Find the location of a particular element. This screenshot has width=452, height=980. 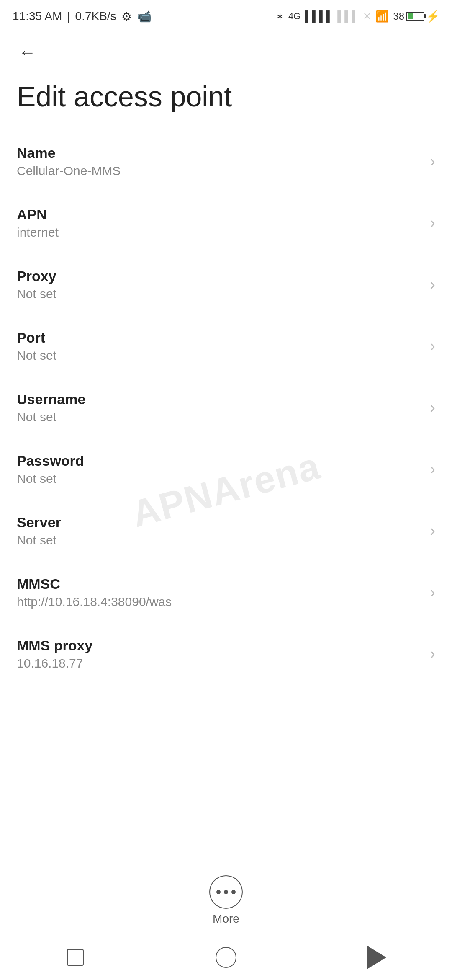

home-icon is located at coordinates (226, 957).